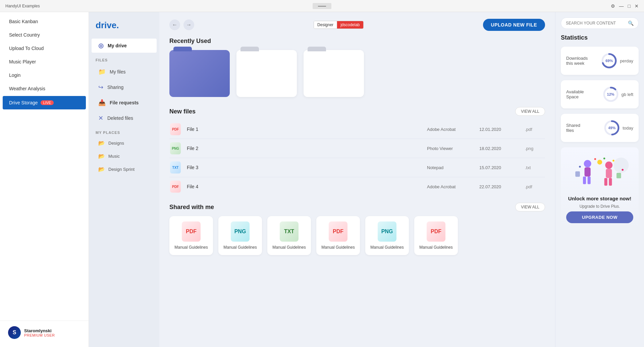 Image resolution: width=644 pixels, height=347 pixels. What do you see at coordinates (357, 148) in the screenshot?
I see `table-row: PNG File 2 Photo Viewer 18.02.2020 .png` at bounding box center [357, 148].